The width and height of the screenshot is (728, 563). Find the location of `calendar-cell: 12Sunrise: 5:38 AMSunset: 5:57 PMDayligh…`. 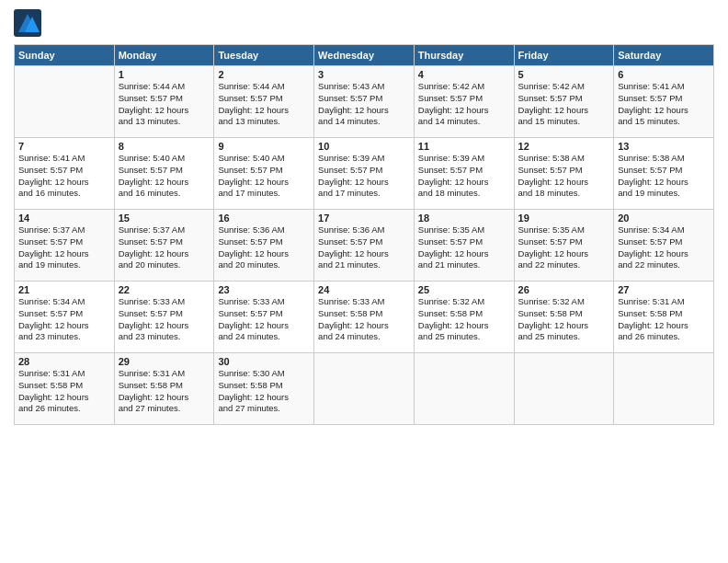

calendar-cell: 12Sunrise: 5:38 AMSunset: 5:57 PMDayligh… is located at coordinates (564, 174).